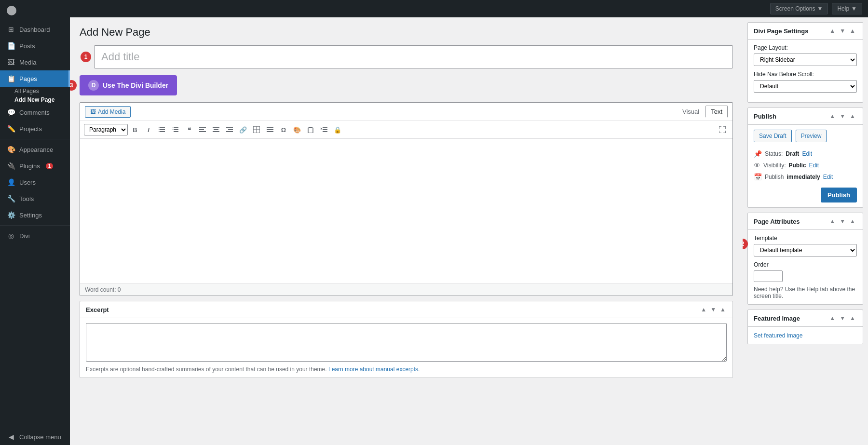 This screenshot has width=868, height=445. Describe the element at coordinates (713, 310) in the screenshot. I see `excerpt-down-button: ▼` at that location.